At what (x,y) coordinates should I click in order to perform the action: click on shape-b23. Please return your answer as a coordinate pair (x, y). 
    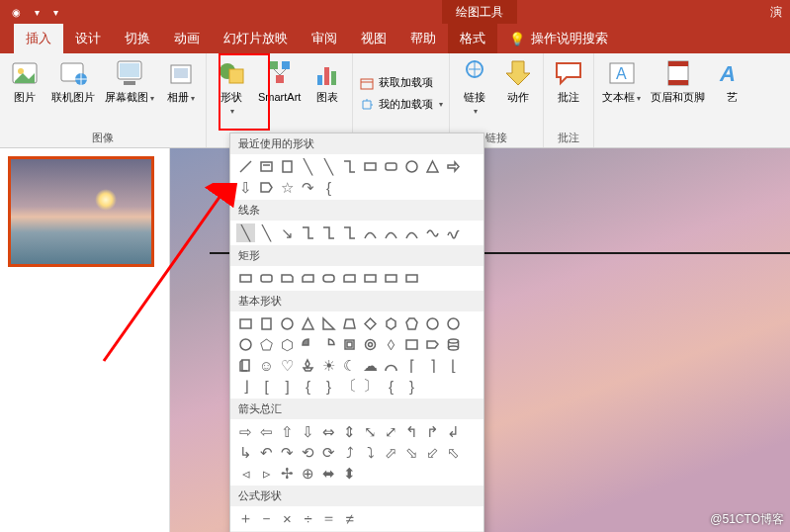
    Looking at the image, I should click on (245, 366).